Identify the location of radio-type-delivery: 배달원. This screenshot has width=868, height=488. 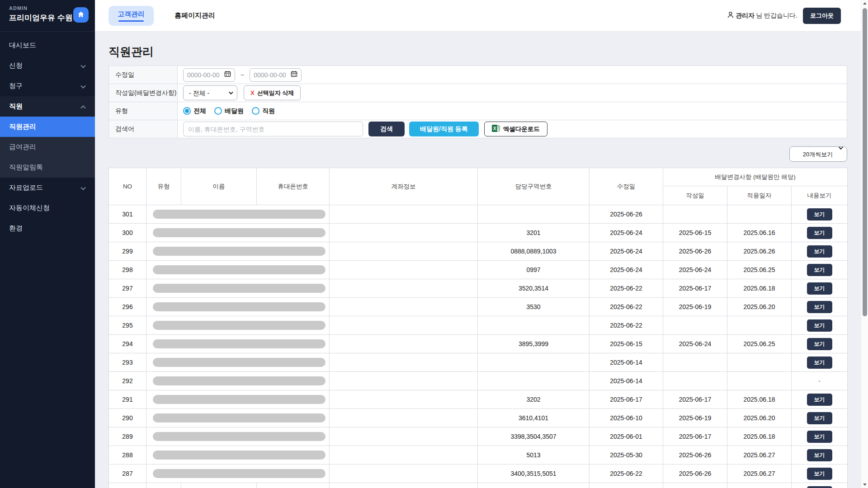
(229, 111).